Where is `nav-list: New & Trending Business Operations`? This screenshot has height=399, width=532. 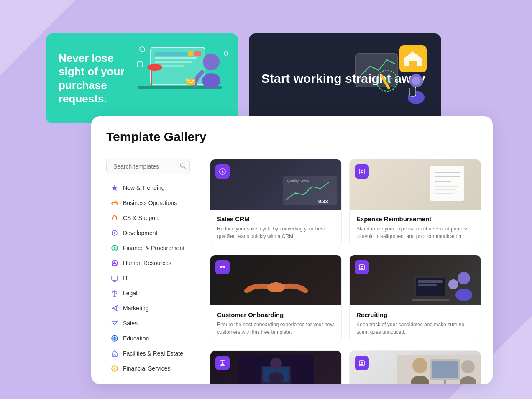 nav-list: New & Trending Business Operations is located at coordinates (148, 278).